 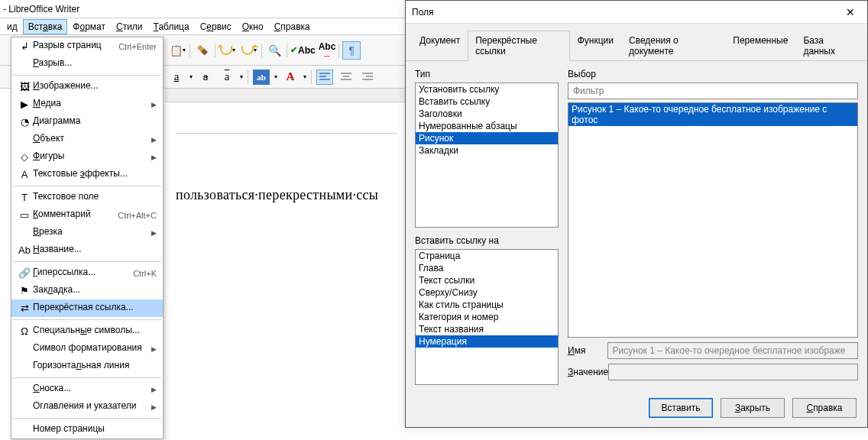 I want to click on list-item: Нумерация, so click(x=487, y=341).